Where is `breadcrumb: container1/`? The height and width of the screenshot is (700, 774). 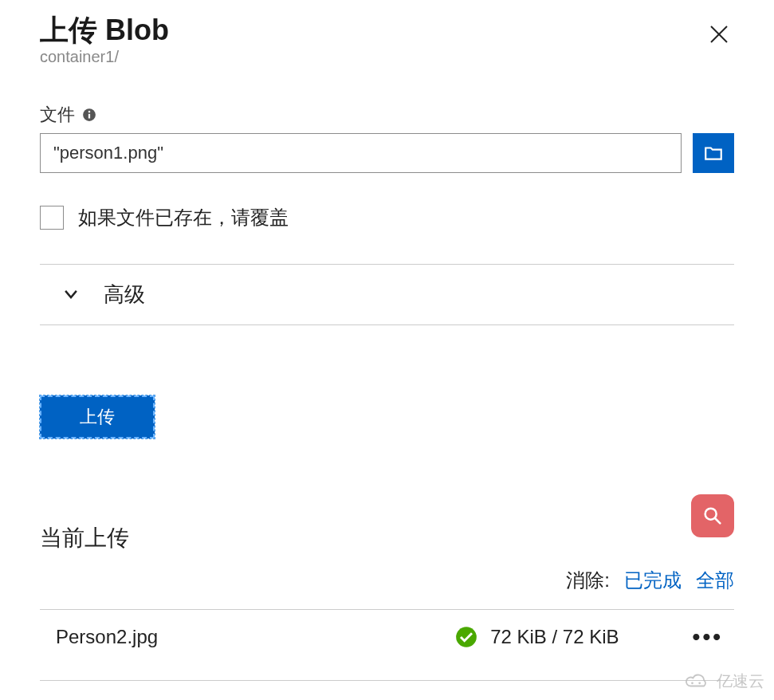
breadcrumb: container1/ is located at coordinates (104, 57).